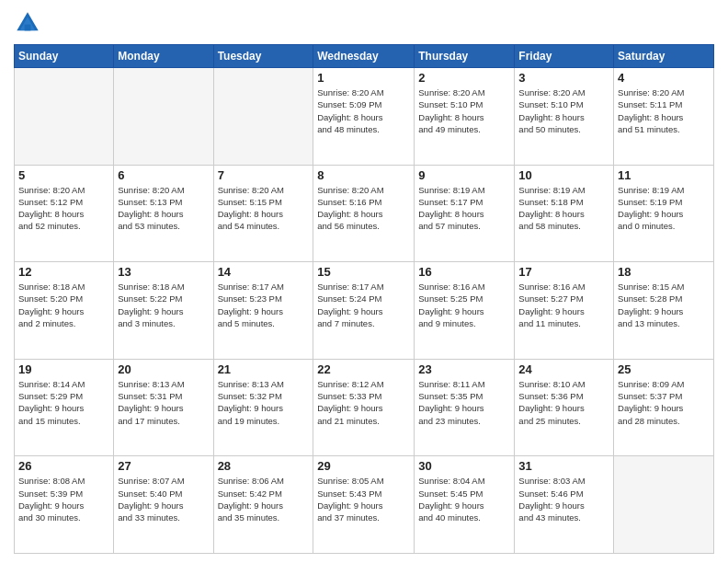 Image resolution: width=728 pixels, height=563 pixels. I want to click on day-number: 16, so click(464, 272).